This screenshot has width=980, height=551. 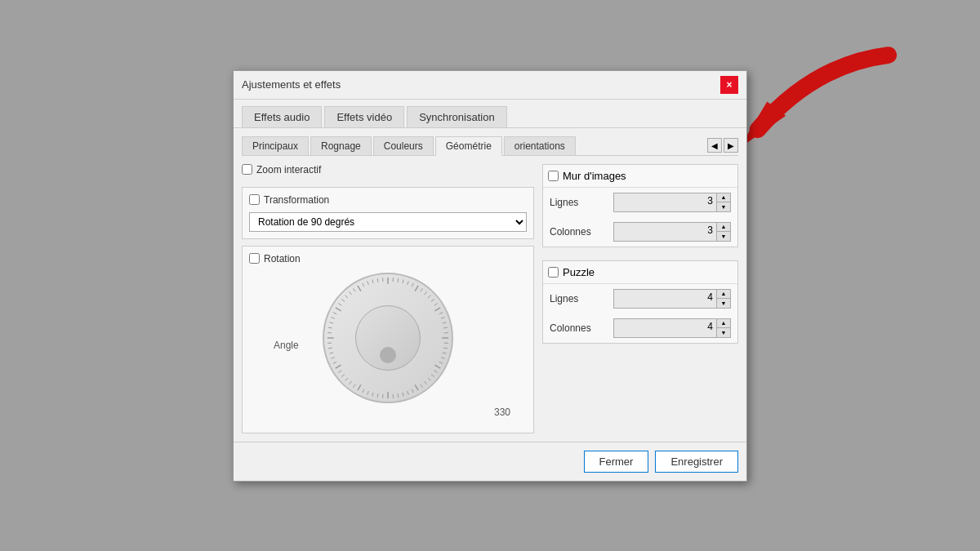 What do you see at coordinates (286, 345) in the screenshot?
I see `angle-label: Angle` at bounding box center [286, 345].